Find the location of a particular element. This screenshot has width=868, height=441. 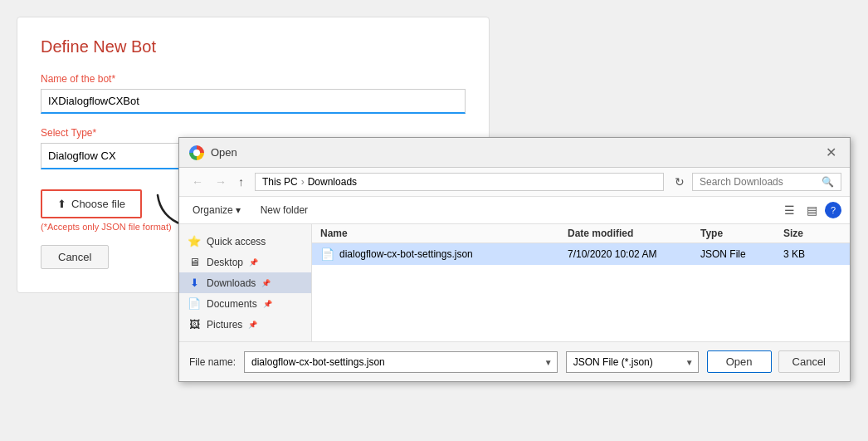

filename-input is located at coordinates (401, 362).